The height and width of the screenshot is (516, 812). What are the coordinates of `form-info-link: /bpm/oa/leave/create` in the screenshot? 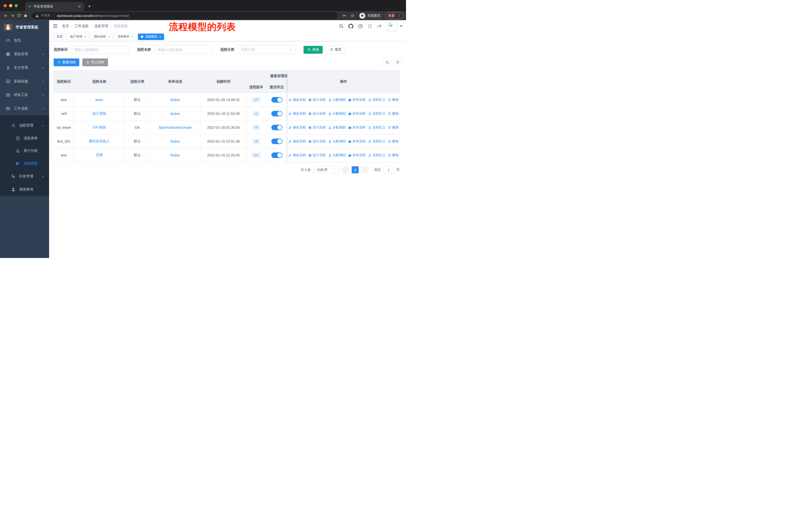 It's located at (175, 128).